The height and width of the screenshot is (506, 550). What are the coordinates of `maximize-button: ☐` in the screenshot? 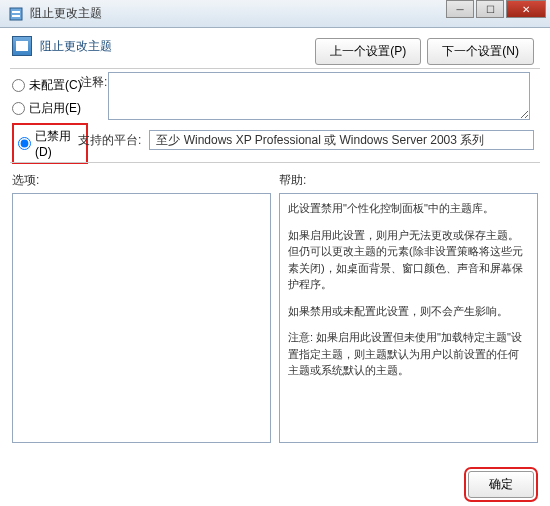 It's located at (490, 9).